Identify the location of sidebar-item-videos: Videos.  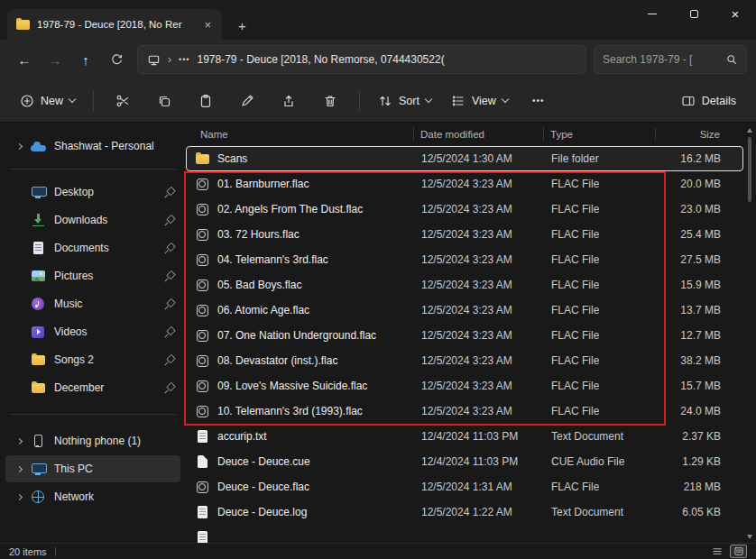
(93, 332).